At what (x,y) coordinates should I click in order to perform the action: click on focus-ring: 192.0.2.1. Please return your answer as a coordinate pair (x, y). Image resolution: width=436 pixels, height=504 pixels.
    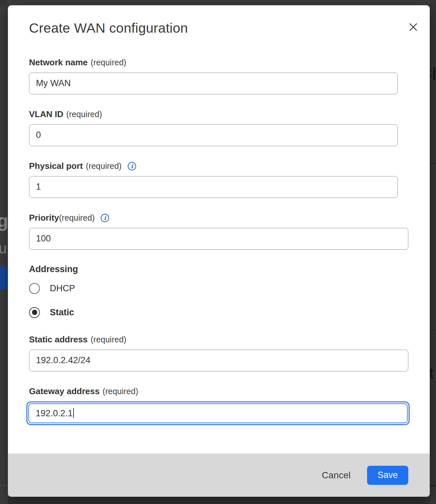
    Looking at the image, I should click on (218, 413).